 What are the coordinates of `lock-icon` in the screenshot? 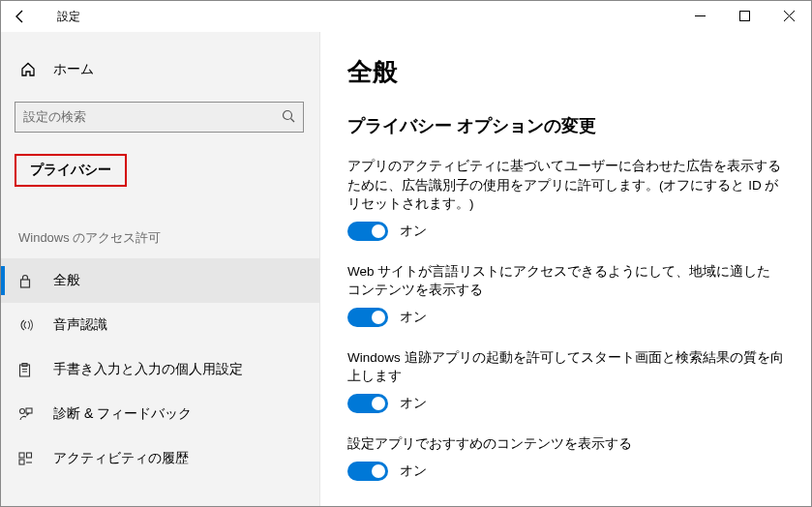 It's located at (28, 281).